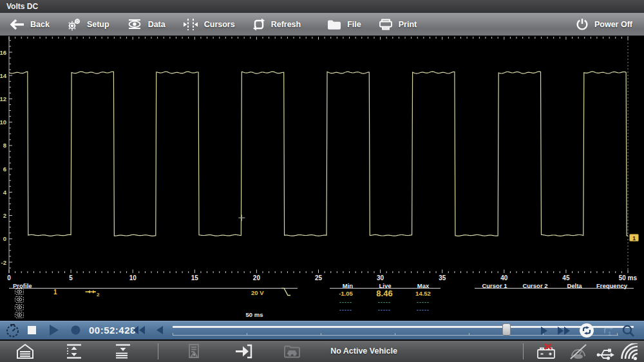 The height and width of the screenshot is (362, 644). I want to click on setup-label: Setup, so click(98, 24).